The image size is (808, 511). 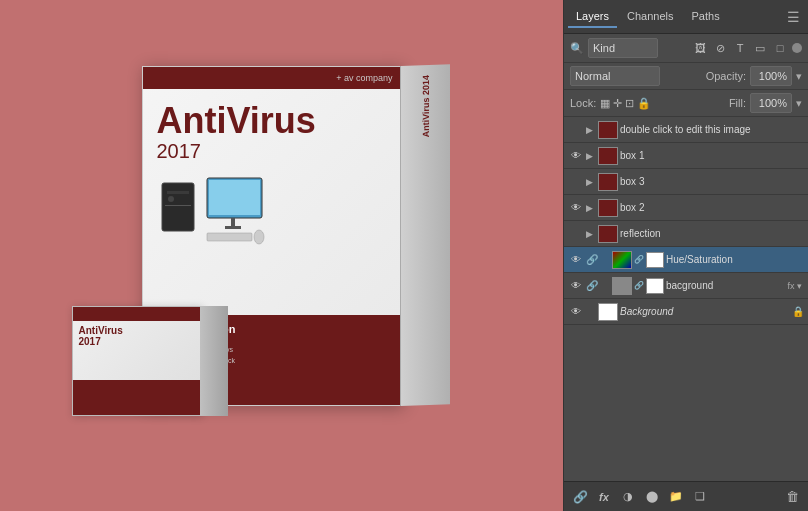 I want to click on opacity-label: Opacity:, so click(x=726, y=76).